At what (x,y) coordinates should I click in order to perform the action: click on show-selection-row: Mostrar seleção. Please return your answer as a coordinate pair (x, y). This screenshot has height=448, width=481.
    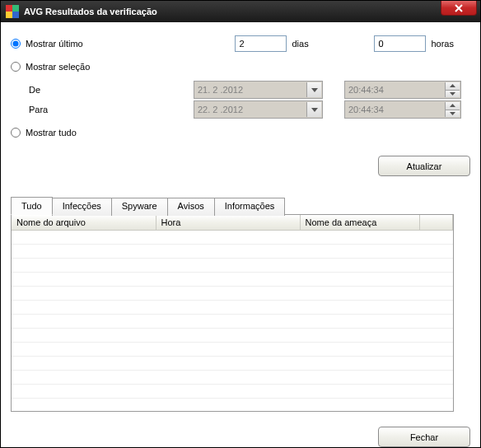
    Looking at the image, I should click on (240, 67).